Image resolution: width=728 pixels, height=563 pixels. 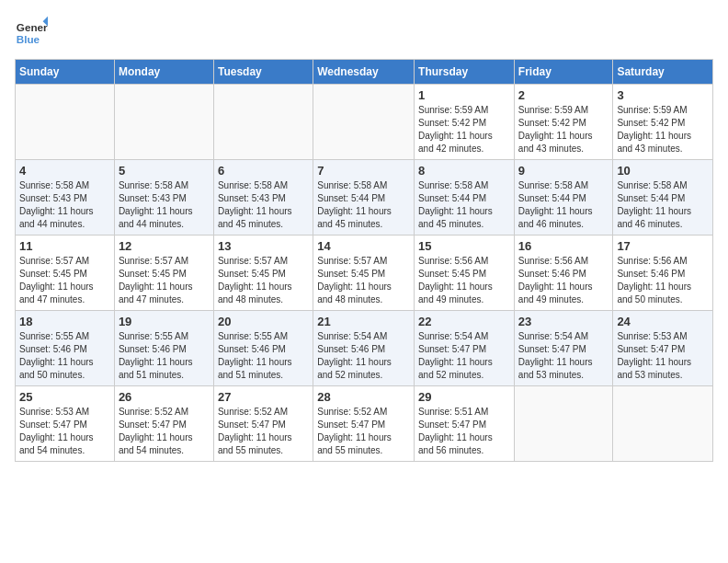 What do you see at coordinates (364, 322) in the screenshot?
I see `day-number: 21` at bounding box center [364, 322].